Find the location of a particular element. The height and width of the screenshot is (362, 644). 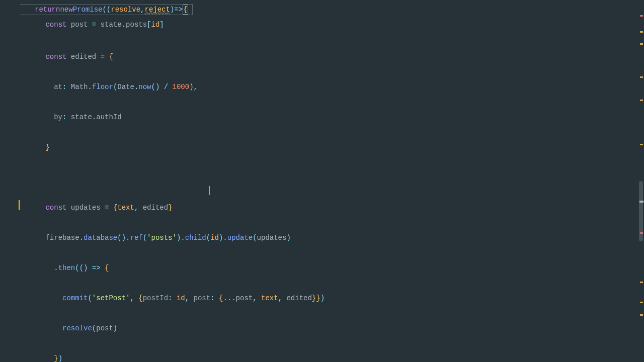

code-line: const edited = { is located at coordinates (332, 57).